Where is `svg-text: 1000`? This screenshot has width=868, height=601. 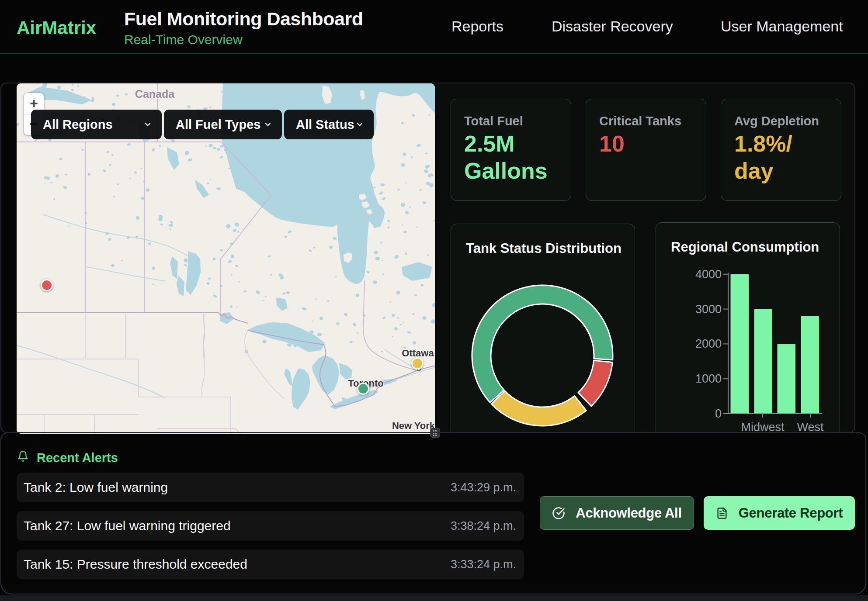 svg-text: 1000 is located at coordinates (708, 379).